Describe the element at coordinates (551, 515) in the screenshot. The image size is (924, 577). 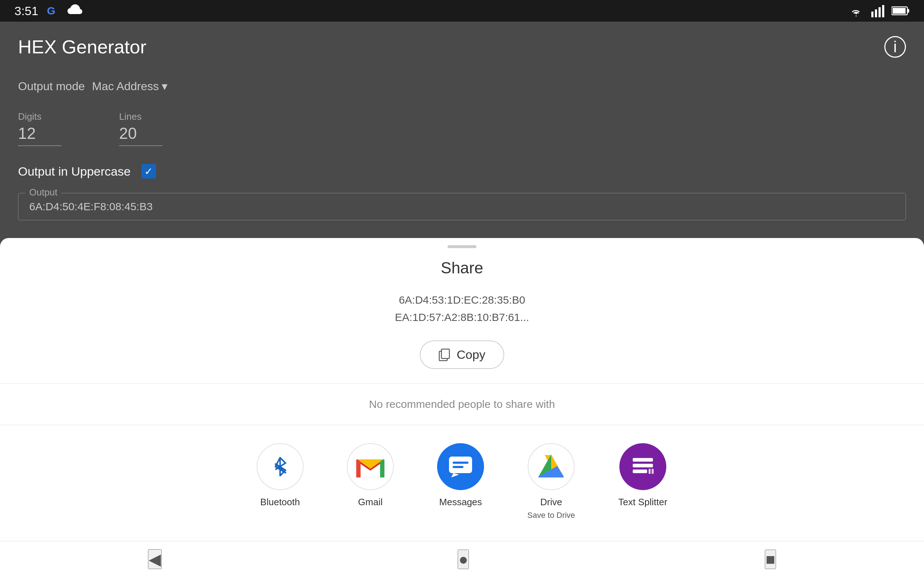
I see `drive-sublabel: Save to Drive` at that location.